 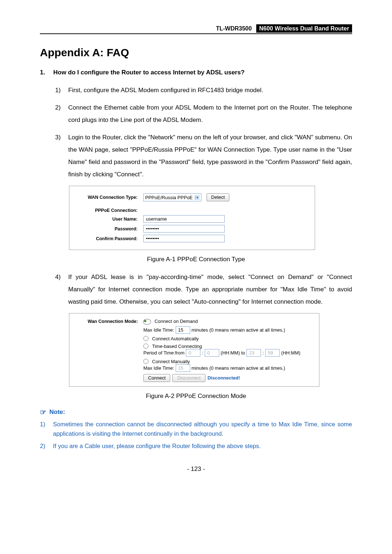 What do you see at coordinates (58, 277) in the screenshot?
I see `step-num: 4)` at bounding box center [58, 277].